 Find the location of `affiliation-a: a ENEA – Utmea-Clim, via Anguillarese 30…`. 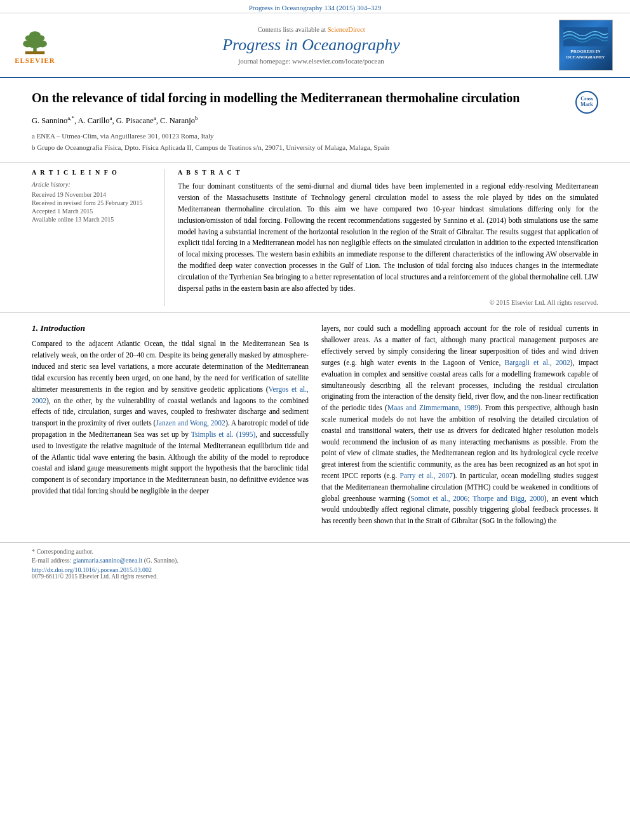

affiliation-a: a ENEA – Utmea-Clim, via Anguillarese 30… is located at coordinates (315, 137).